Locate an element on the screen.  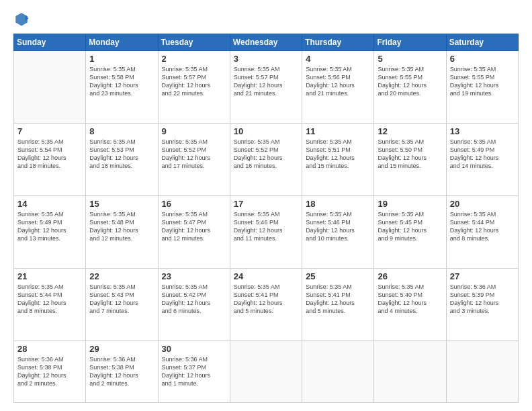
day-number: 25 is located at coordinates (338, 277).